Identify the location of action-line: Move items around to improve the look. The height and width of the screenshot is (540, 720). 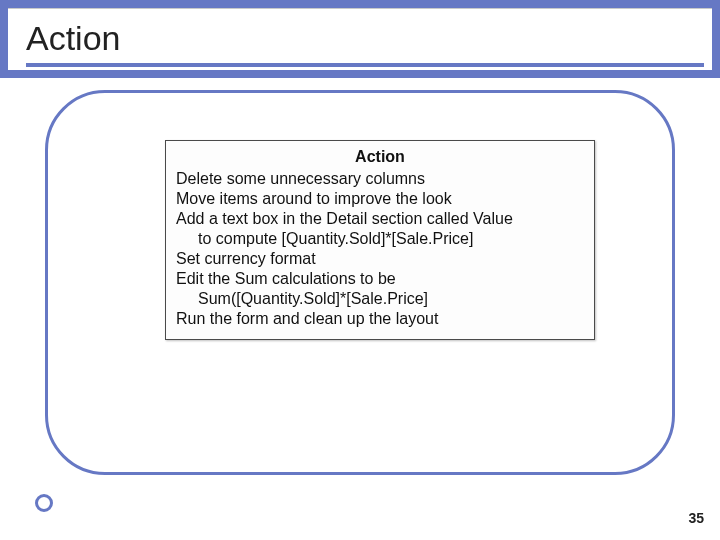
(380, 199).